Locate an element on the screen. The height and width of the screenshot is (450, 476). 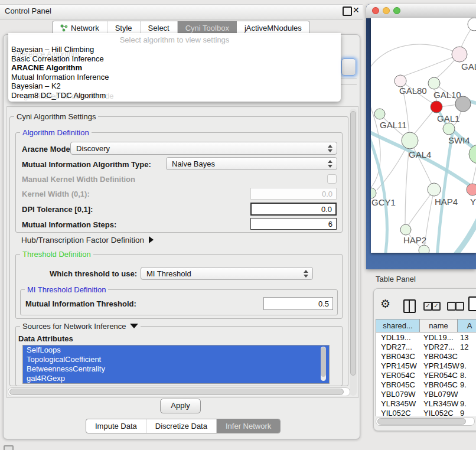
combo-stepper-icon is located at coordinates (306, 274).